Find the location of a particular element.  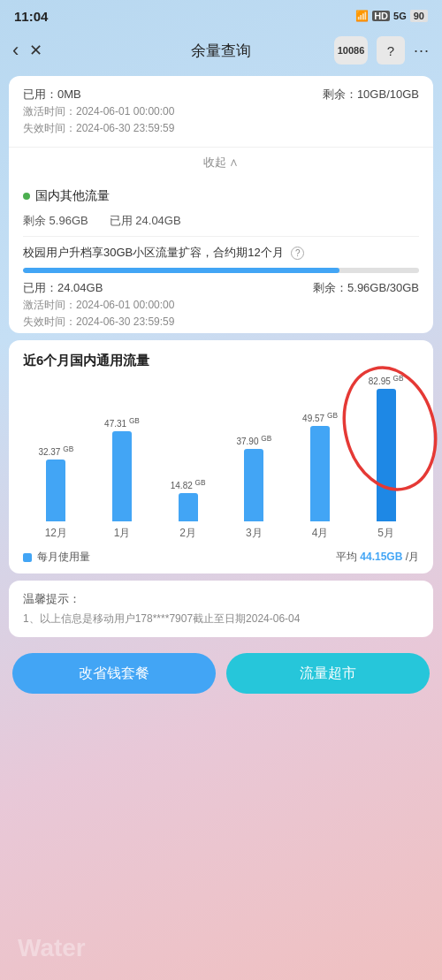

used-label: 已用：0MB is located at coordinates (52, 95).